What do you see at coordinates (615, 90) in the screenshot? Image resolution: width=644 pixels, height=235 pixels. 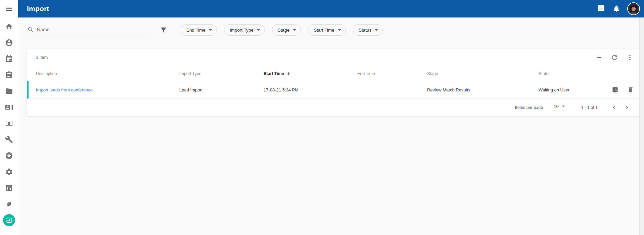 I see `row-results-button` at bounding box center [615, 90].